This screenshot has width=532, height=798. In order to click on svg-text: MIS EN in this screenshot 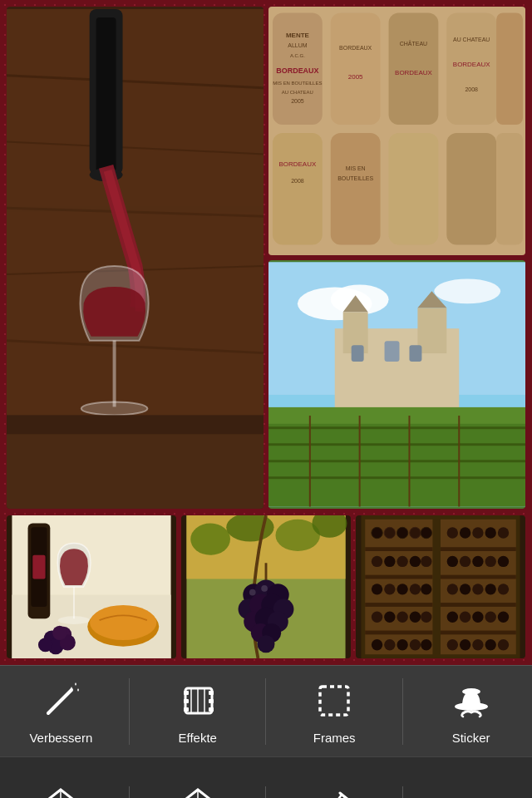, I will do `click(356, 168)`.